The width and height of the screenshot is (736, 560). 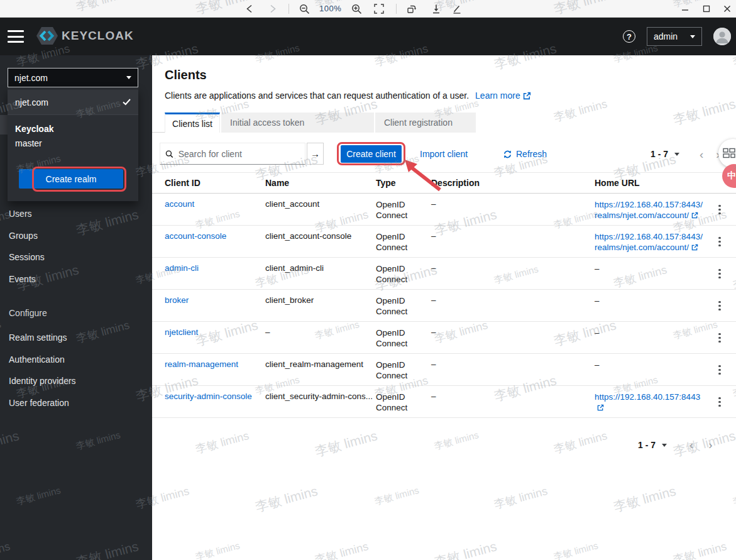 I want to click on cell-name: client_admin-cli, so click(x=321, y=268).